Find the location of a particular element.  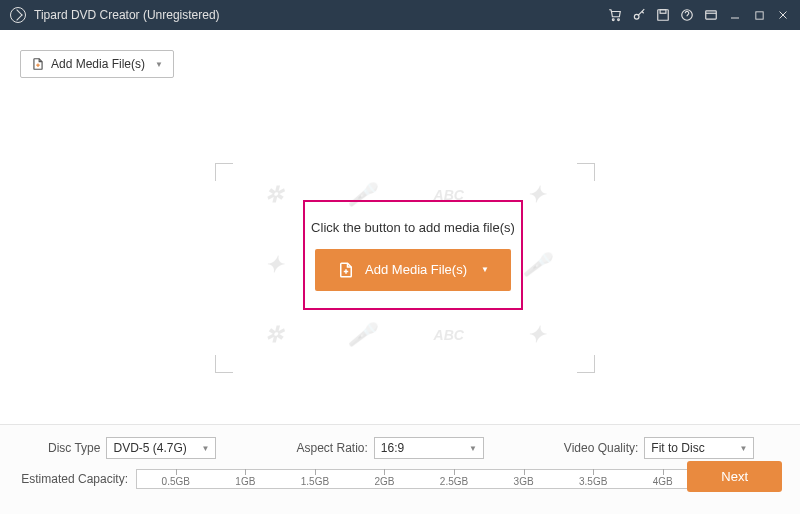

app-title: Tipard DVD Creator (Unregistered) is located at coordinates (127, 15).